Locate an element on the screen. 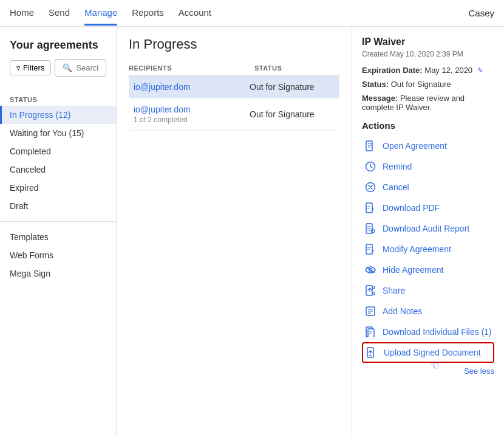 The width and height of the screenshot is (504, 437). section-title: In Progress is located at coordinates (234, 44).